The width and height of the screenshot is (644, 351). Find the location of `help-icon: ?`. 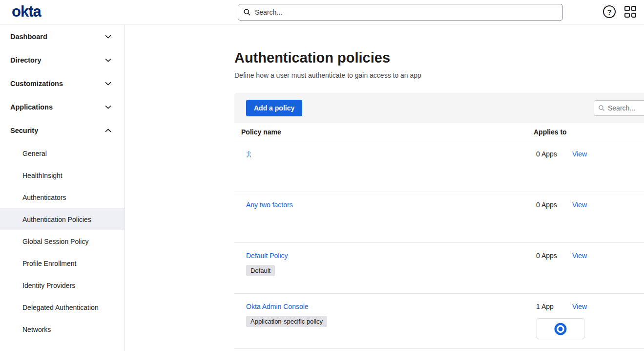

help-icon: ? is located at coordinates (609, 12).